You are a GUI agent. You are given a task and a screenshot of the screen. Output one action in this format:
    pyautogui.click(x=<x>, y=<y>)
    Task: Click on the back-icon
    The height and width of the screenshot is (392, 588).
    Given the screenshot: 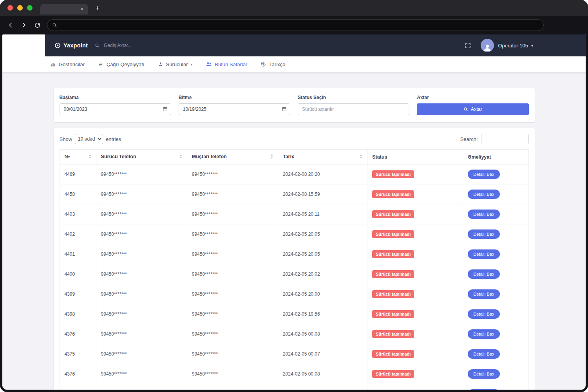 What is the action you would take?
    pyautogui.click(x=11, y=25)
    